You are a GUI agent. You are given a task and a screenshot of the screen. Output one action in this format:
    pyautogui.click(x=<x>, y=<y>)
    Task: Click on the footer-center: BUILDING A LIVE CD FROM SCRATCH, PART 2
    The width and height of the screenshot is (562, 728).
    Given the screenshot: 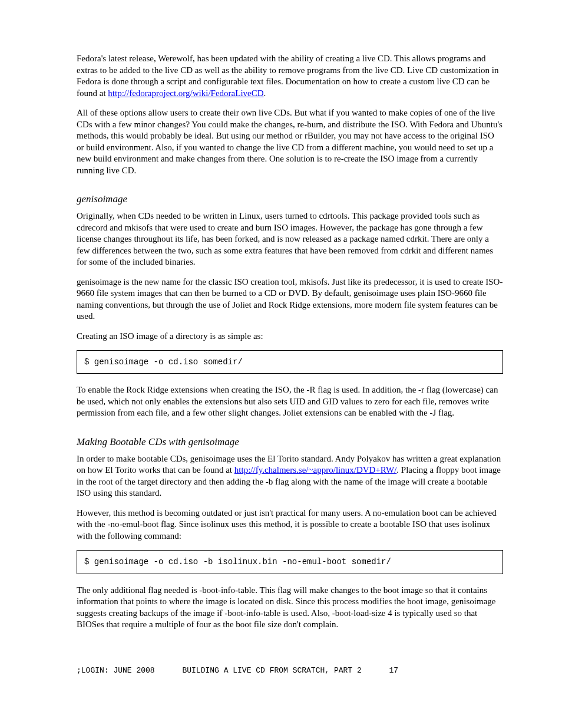 What is the action you would take?
    pyautogui.click(x=272, y=671)
    